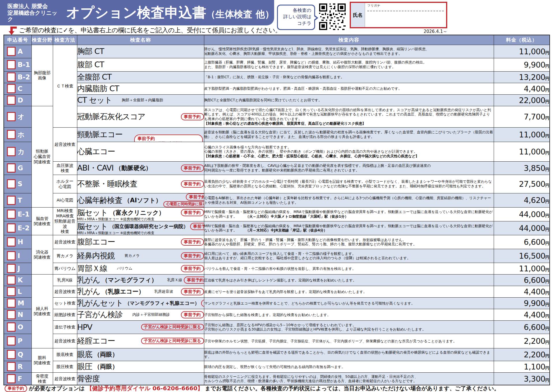 The image size is (554, 392). What do you see at coordinates (522, 354) in the screenshot?
I see `exam-price: 2,200円` at bounding box center [522, 354].